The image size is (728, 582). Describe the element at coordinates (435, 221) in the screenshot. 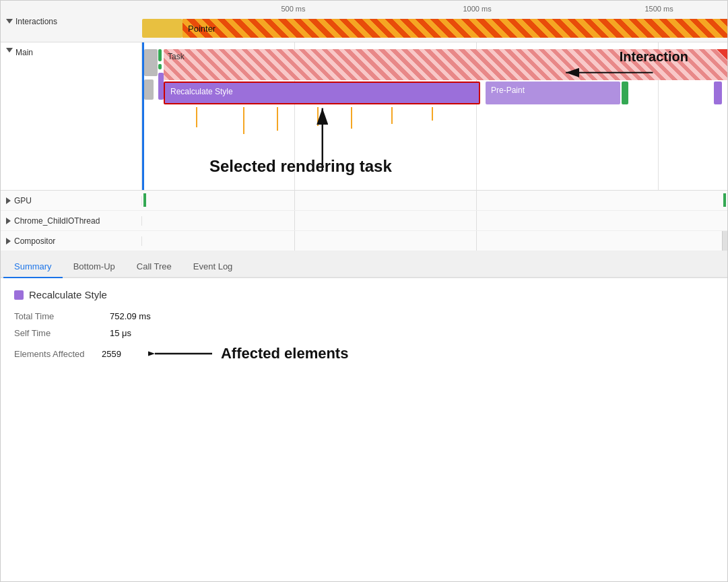

I see `chrome-child-content` at that location.